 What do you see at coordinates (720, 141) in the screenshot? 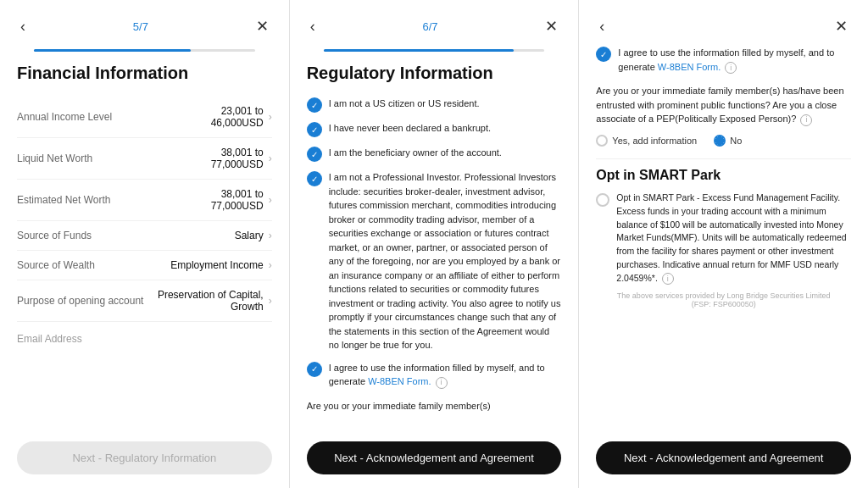
I see `radio-circle-no` at bounding box center [720, 141].